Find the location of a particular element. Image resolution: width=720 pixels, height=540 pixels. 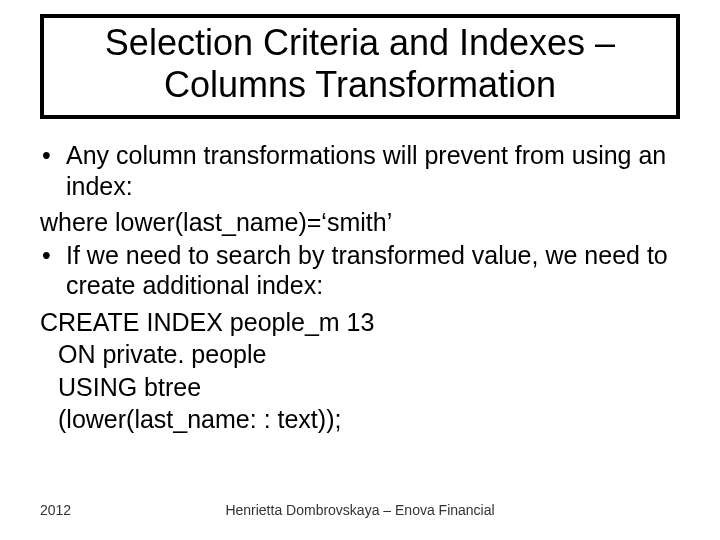

bullet-item: • Any column transformations will preven… is located at coordinates (365, 170).